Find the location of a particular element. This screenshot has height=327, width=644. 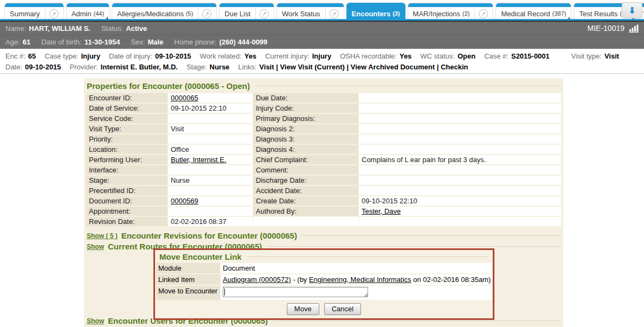

table-row: Stage: Nurse Discharge Date: is located at coordinates (324, 180).